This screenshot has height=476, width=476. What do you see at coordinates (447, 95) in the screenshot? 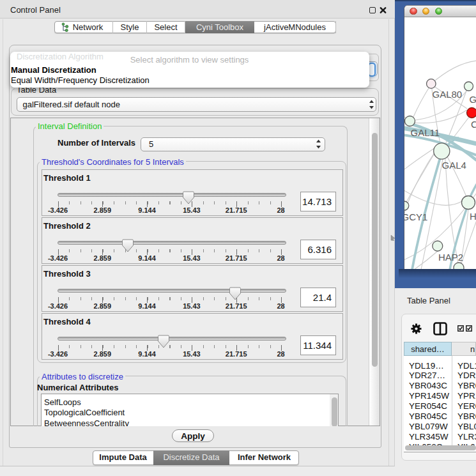
I see `svg-text: GAL80` at bounding box center [447, 95].